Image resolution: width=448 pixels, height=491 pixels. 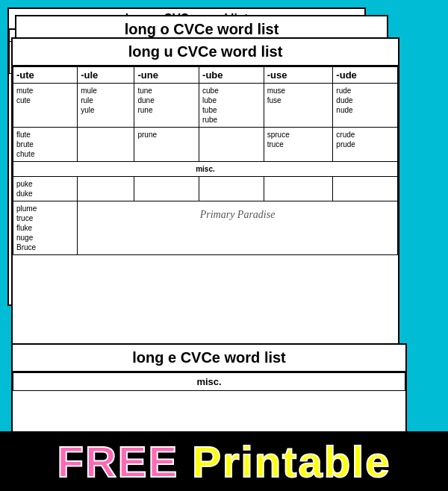 What do you see at coordinates (167, 106) in the screenshot?
I see `cell-une-1: tunedunerune` at bounding box center [167, 106].